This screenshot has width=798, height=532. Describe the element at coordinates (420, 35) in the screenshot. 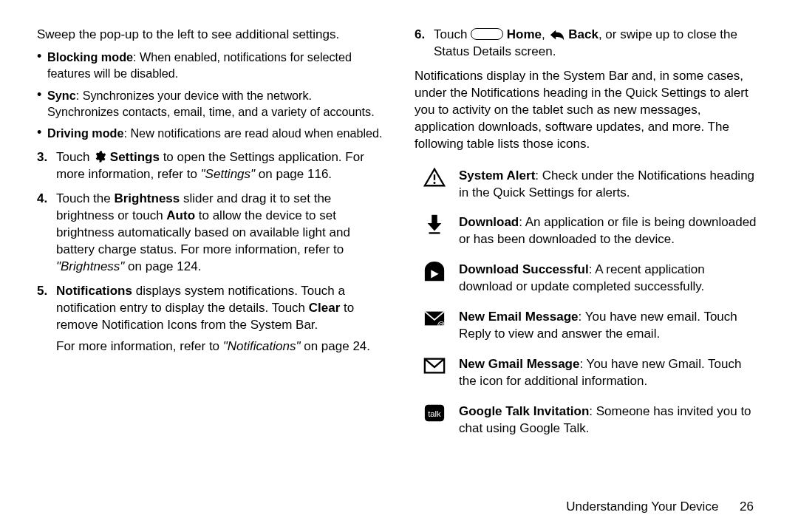

I see `step-number: 6.` at that location.